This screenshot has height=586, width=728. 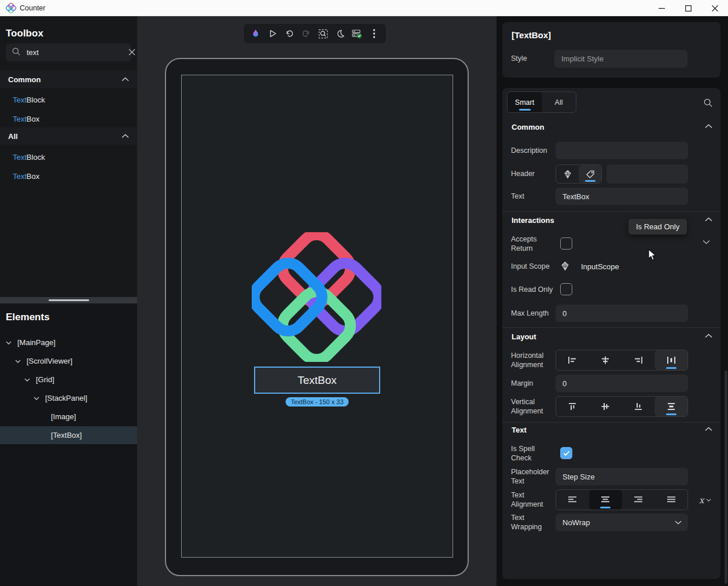 I want to click on scrollbar-thumb, so click(x=726, y=477).